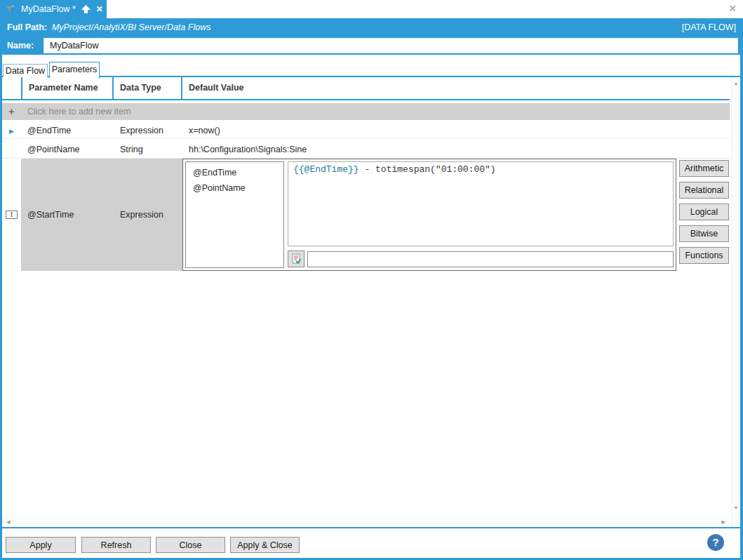 The width and height of the screenshot is (743, 560). What do you see at coordinates (265, 545) in the screenshot?
I see `apply-and-close-button: Apply & Close` at bounding box center [265, 545].